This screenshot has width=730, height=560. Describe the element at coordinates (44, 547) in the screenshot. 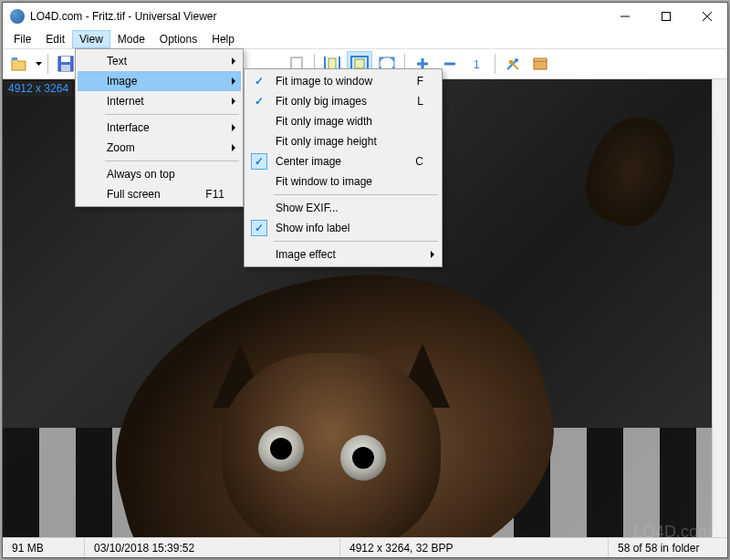

I see `status-filesize: 91 MB` at that location.